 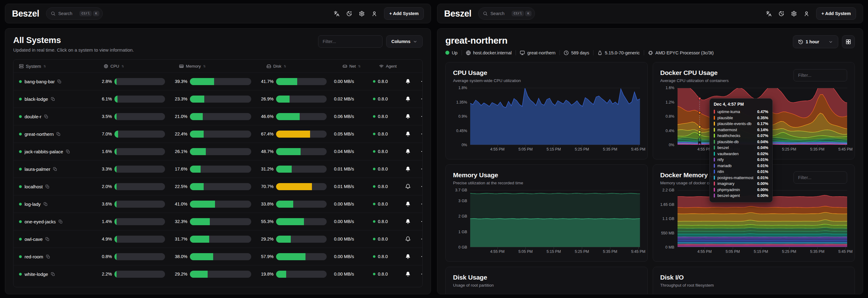 What do you see at coordinates (293, 66) in the screenshot?
I see `col-header-disk: Disk↑↓` at bounding box center [293, 66].